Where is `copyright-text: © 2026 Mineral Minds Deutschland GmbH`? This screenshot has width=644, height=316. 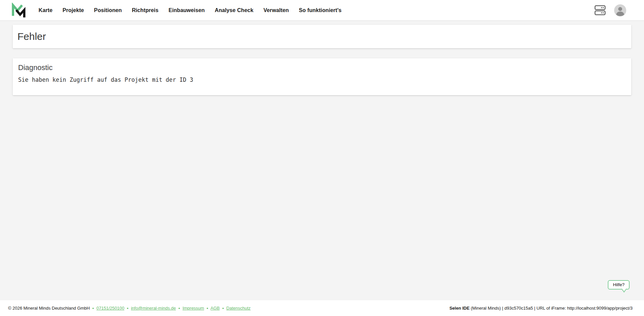 copyright-text: © 2026 Mineral Minds Deutschland GmbH is located at coordinates (49, 308).